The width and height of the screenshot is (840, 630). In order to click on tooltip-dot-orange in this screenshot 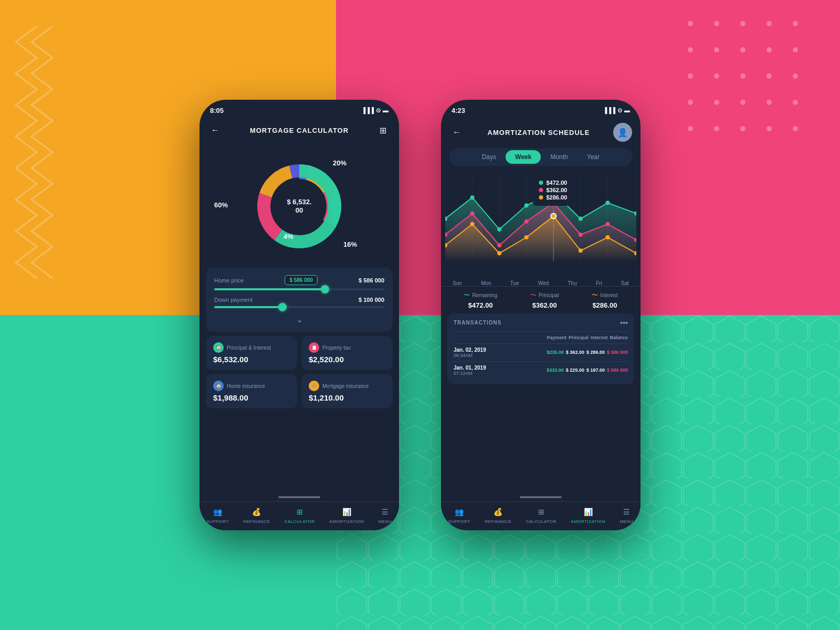, I will do `click(541, 197)`.